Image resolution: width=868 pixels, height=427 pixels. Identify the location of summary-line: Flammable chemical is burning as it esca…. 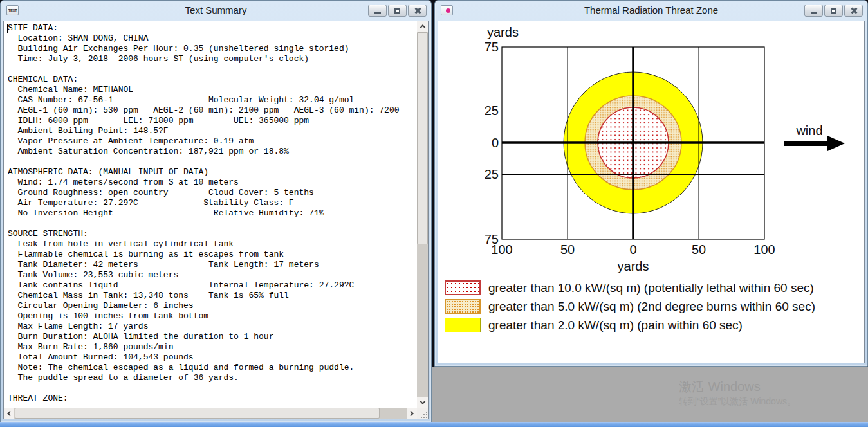
(212, 255).